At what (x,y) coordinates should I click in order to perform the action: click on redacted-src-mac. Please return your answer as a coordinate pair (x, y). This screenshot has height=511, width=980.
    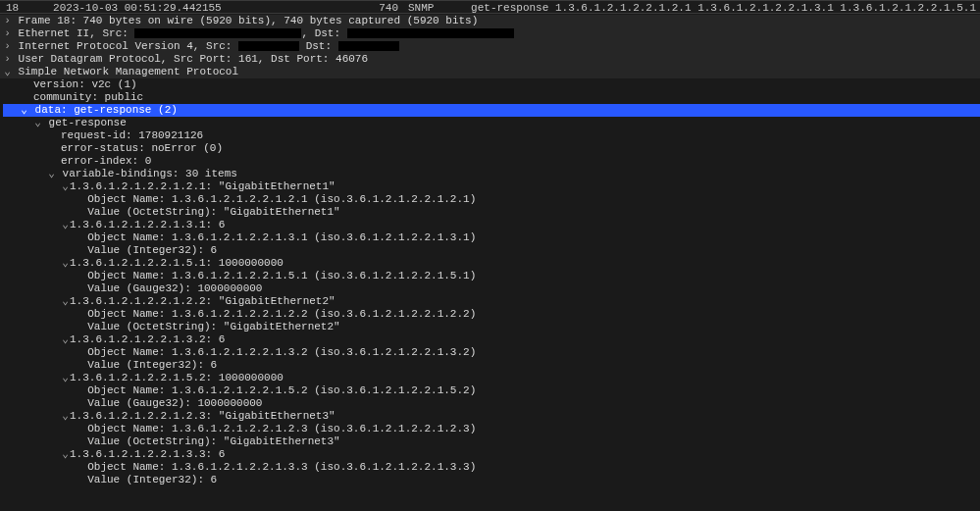
    Looking at the image, I should click on (218, 33).